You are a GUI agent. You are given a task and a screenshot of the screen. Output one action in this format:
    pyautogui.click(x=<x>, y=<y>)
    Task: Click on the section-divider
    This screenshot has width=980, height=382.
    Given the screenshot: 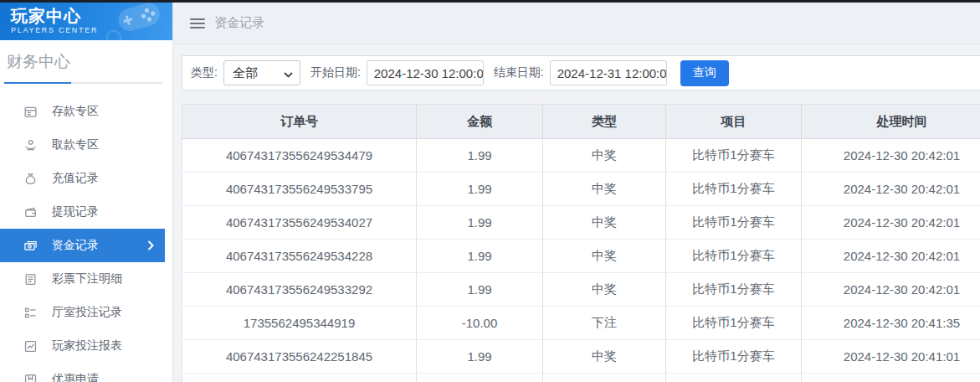 What is the action you would take?
    pyautogui.click(x=84, y=83)
    